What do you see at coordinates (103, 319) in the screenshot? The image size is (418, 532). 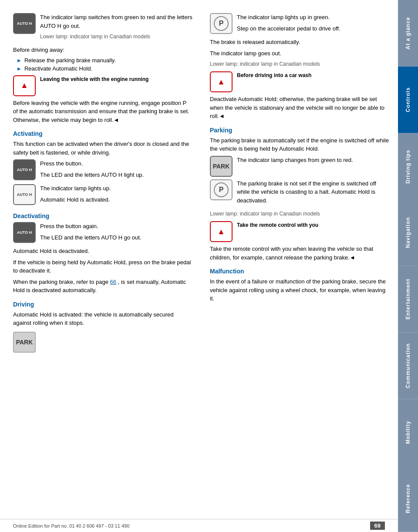 I see `driving-text: Automatic Hold is activated: the vehicle…` at bounding box center [103, 319].